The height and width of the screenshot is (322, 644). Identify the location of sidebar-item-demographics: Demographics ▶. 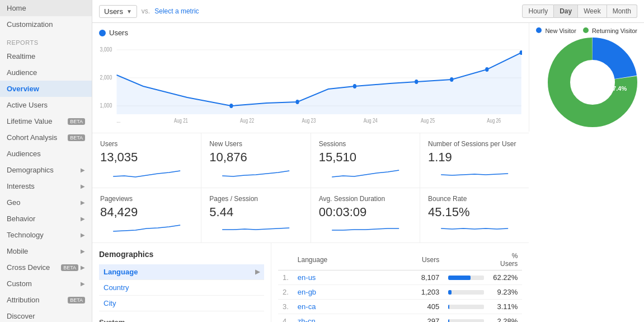
(46, 170).